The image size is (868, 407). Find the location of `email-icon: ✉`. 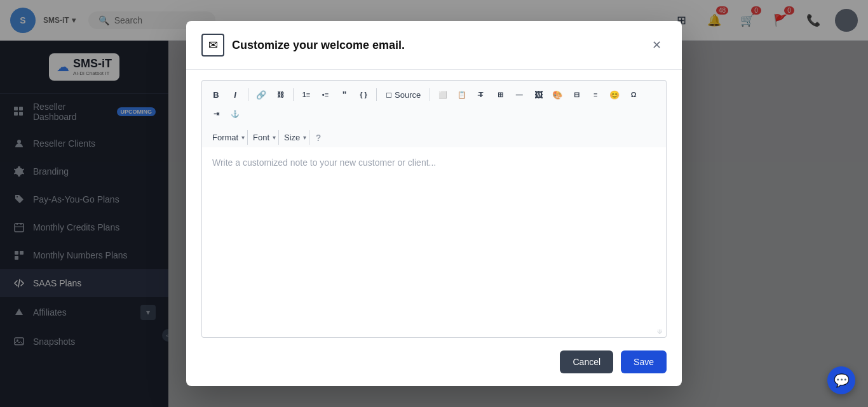

email-icon: ✉ is located at coordinates (213, 45).